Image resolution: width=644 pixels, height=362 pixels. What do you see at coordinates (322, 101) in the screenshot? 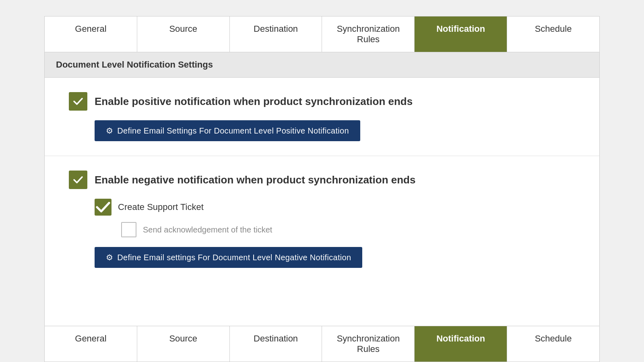
I see `positive-checkbox-row: Enable positive notification when produc…` at bounding box center [322, 101].